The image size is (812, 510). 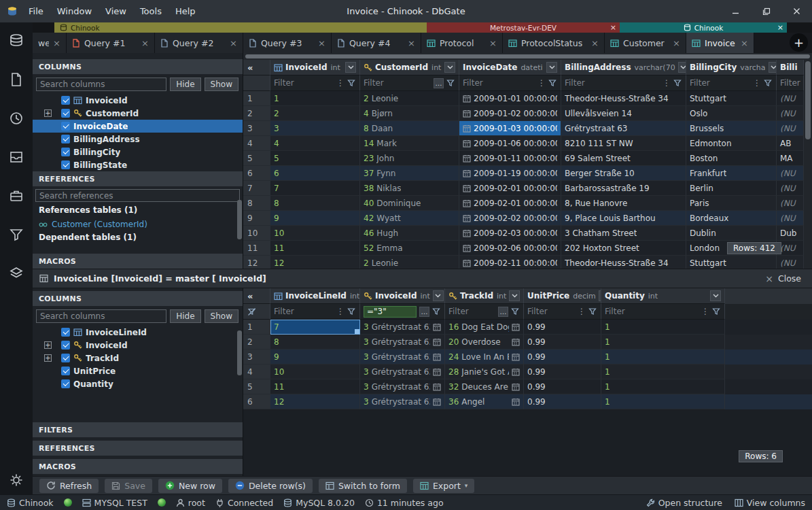 I want to click on references-section-header: REFERENCES, so click(x=137, y=448).